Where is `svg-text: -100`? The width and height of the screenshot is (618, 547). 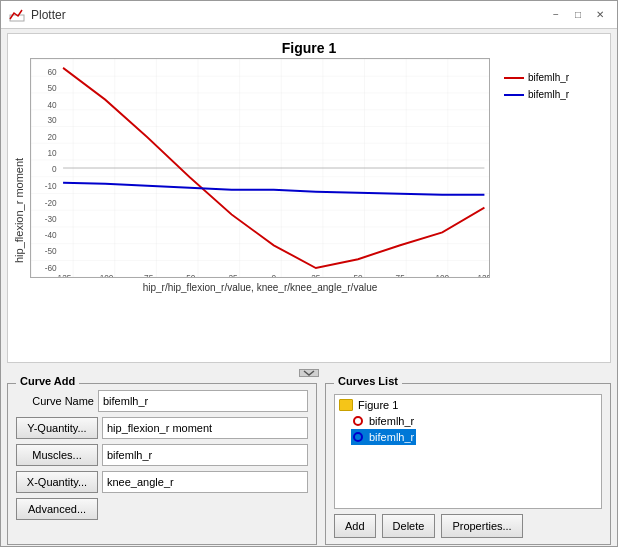
svg-text: -100 is located at coordinates (106, 275).